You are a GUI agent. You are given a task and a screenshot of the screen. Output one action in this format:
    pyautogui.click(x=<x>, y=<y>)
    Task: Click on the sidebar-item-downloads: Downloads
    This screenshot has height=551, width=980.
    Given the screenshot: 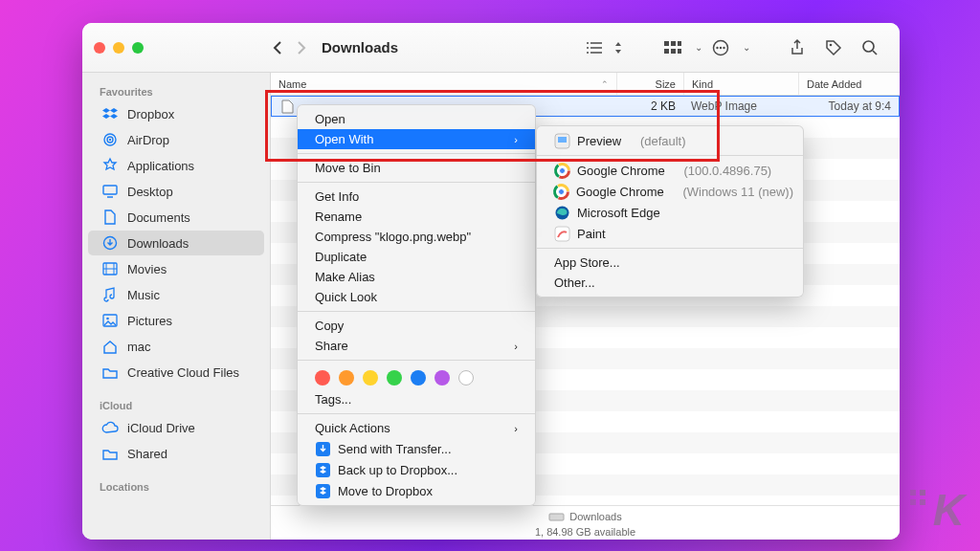 What is the action you would take?
    pyautogui.click(x=176, y=243)
    